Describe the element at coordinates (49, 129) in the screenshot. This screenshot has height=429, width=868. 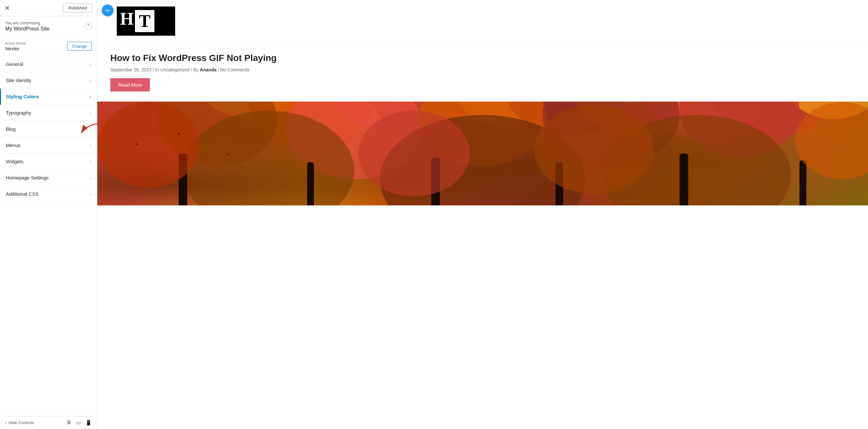
I see `sidebar-item-blog: Blog ›` at that location.